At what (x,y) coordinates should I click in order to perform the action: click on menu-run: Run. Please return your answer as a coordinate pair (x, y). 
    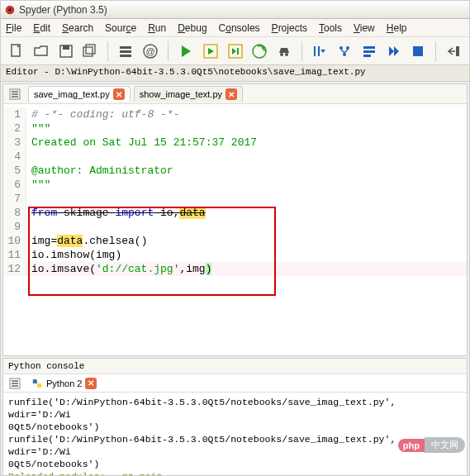
    Looking at the image, I should click on (157, 28).